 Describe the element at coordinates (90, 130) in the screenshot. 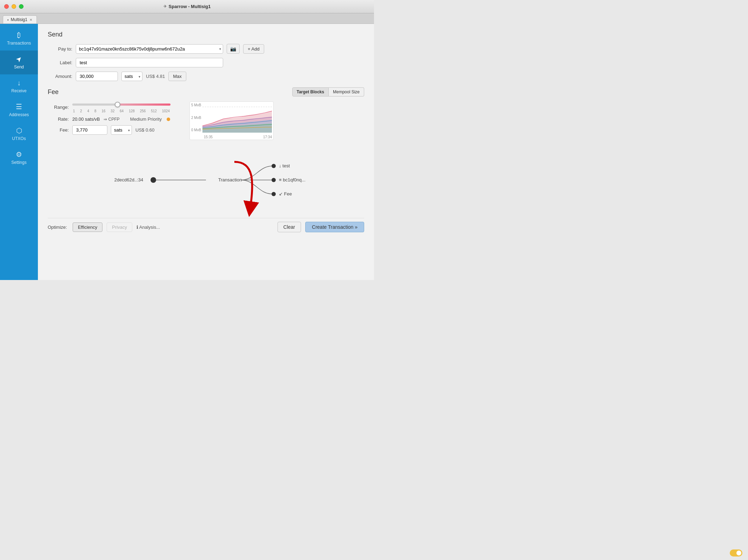

I see `fee-input` at that location.